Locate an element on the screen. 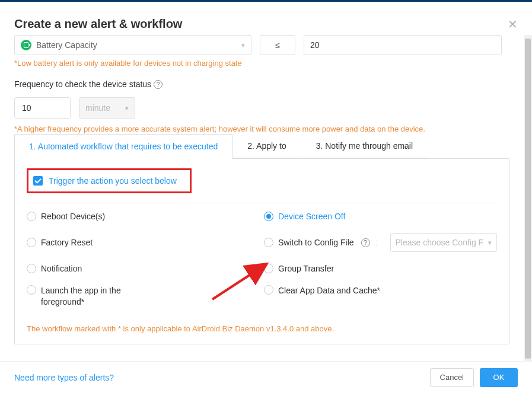 Image resolution: width=532 pixels, height=393 pixels. scrollbar-track is located at coordinates (528, 198).